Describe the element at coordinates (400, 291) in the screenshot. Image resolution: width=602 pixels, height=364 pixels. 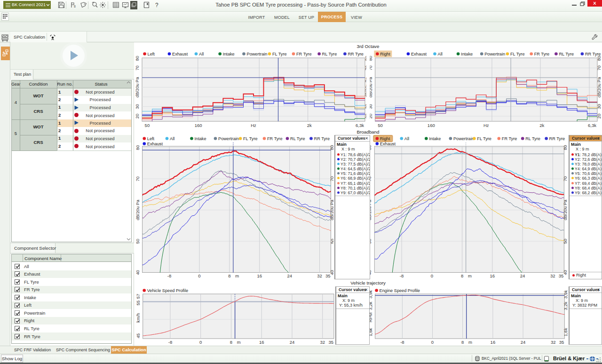
I see `svg-text: Engine Speed Profile` at that location.